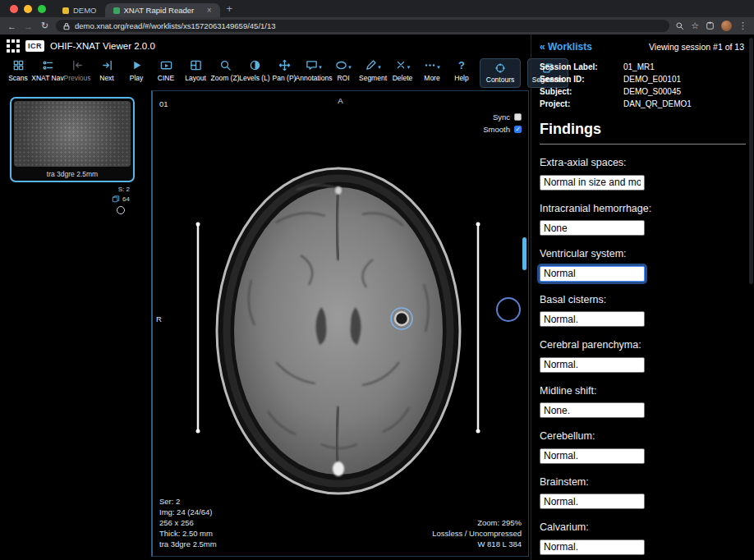  I want to click on slice-scrollbar, so click(524, 254).